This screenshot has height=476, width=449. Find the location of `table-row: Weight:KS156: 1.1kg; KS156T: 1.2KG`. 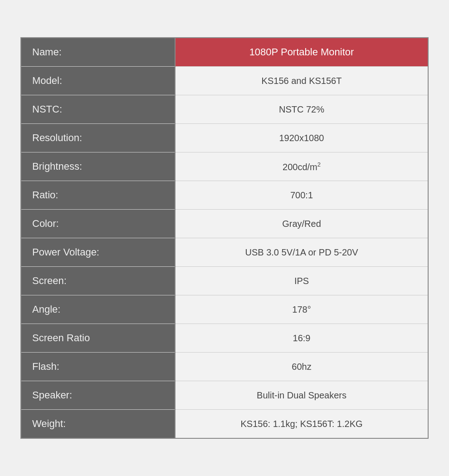

table-row: Weight:KS156: 1.1kg; KS156T: 1.2KG is located at coordinates (224, 424).